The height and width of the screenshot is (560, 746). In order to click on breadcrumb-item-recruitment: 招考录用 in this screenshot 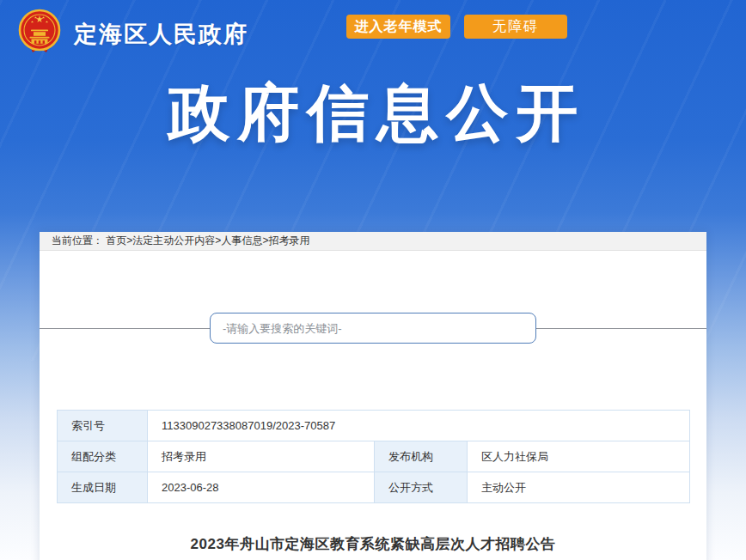, I will do `click(289, 240)`.